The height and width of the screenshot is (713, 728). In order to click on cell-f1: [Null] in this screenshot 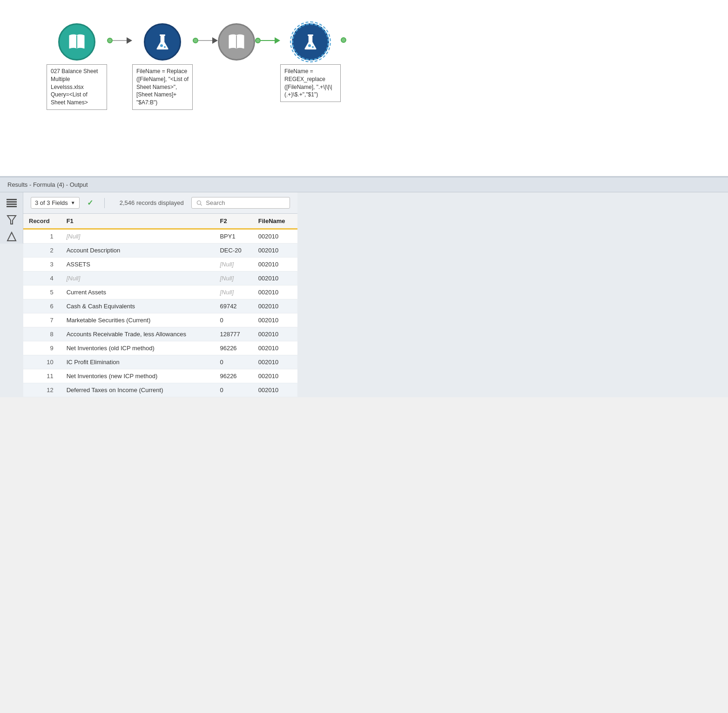, I will do `click(138, 237)`.